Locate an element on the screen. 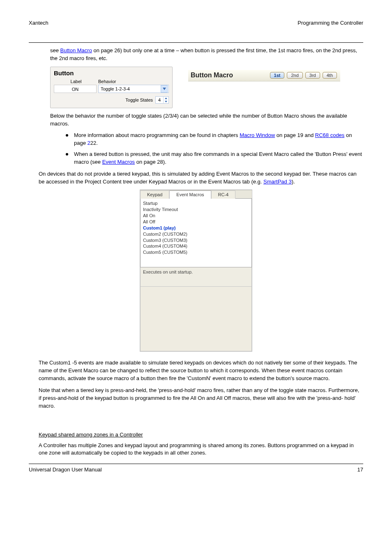  para-note-press-hold: Note that when a tiered key is press-and… is located at coordinates (196, 398).